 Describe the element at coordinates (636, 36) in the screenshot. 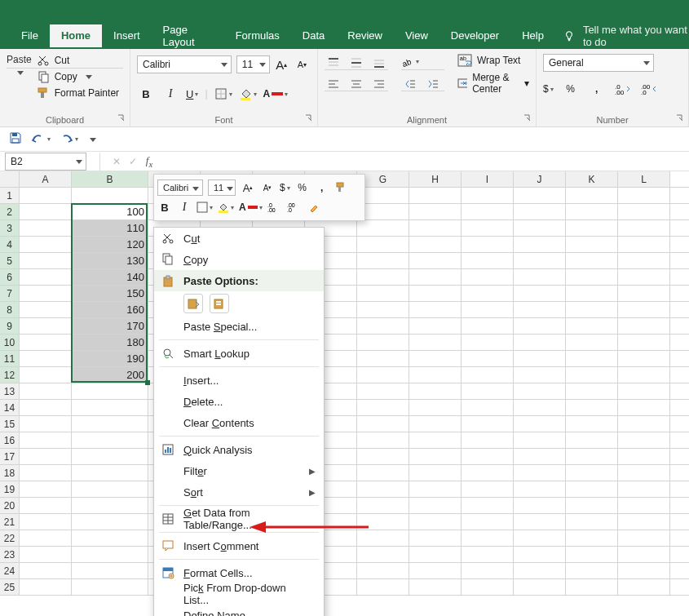

I see `tellme-label: Tell me what you want to do` at that location.